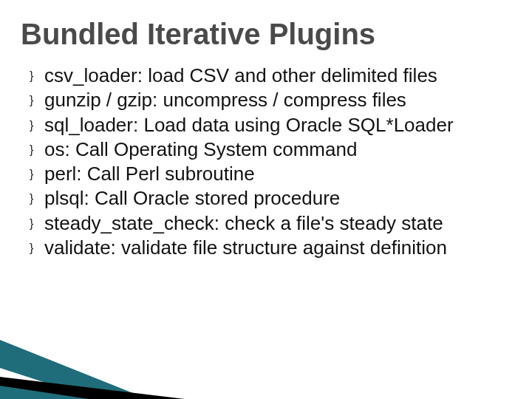 The height and width of the screenshot is (399, 532). Describe the element at coordinates (278, 223) in the screenshot. I see `list-item-text: steady_state_check: check a file's stead…` at that location.